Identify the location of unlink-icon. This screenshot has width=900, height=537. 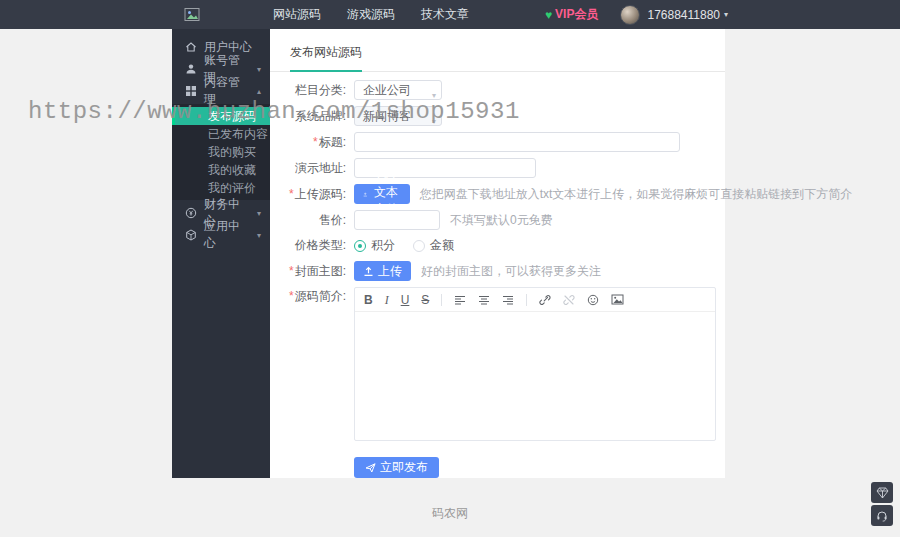
(569, 300).